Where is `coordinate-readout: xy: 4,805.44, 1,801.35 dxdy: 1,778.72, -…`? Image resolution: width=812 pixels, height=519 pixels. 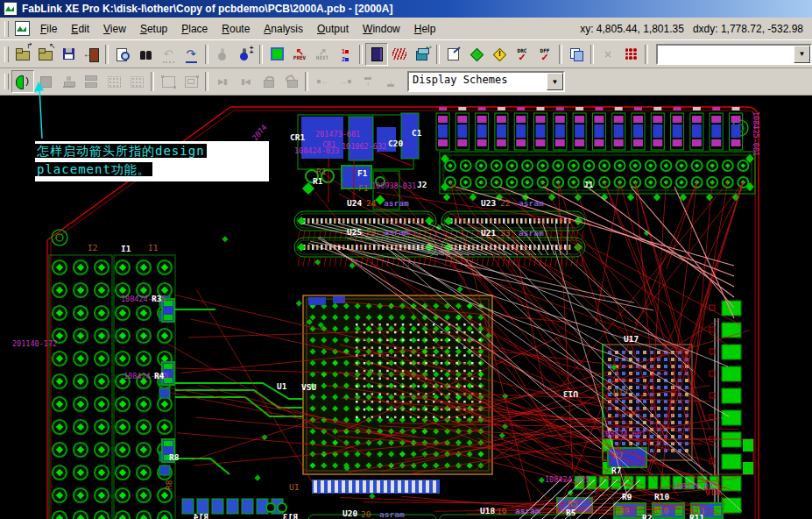
coordinate-readout: xy: 4,805.44, 1,801.35 dxdy: 1,778.72, -… is located at coordinates (695, 29).